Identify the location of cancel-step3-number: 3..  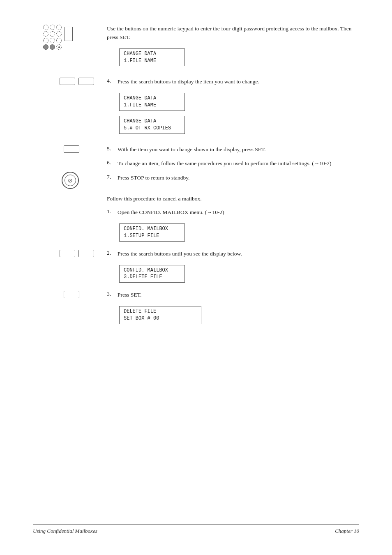
(111, 295).